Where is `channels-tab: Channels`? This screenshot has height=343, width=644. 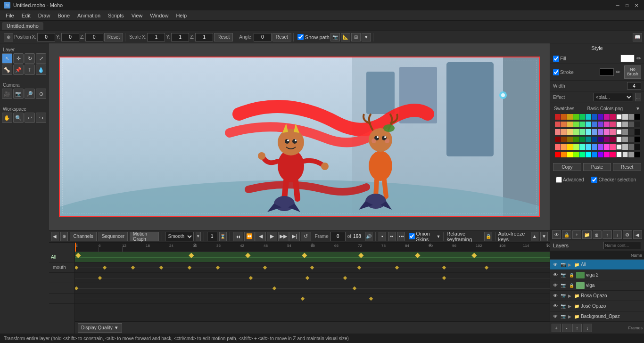 channels-tab: Channels is located at coordinates (83, 237).